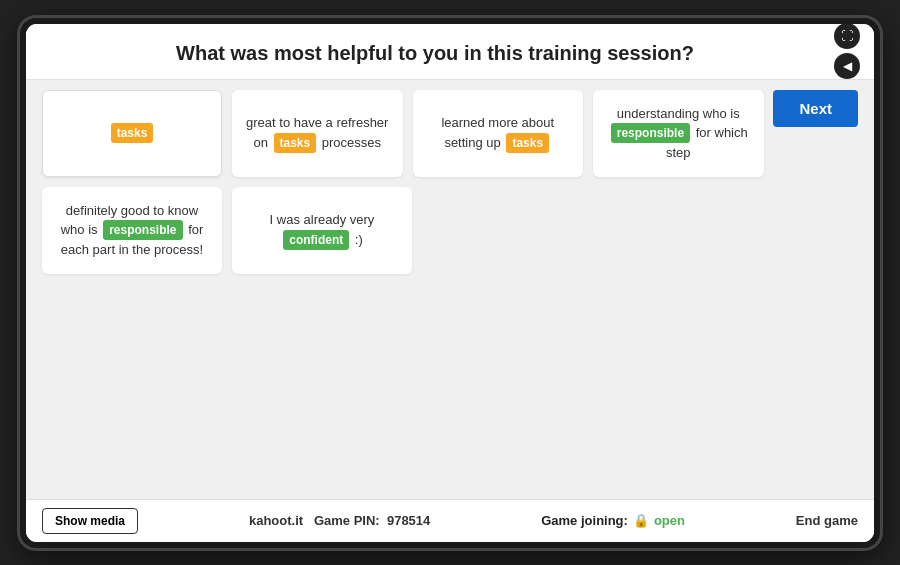 This screenshot has width=900, height=565. Describe the element at coordinates (670, 520) in the screenshot. I see `open-status: open` at that location.